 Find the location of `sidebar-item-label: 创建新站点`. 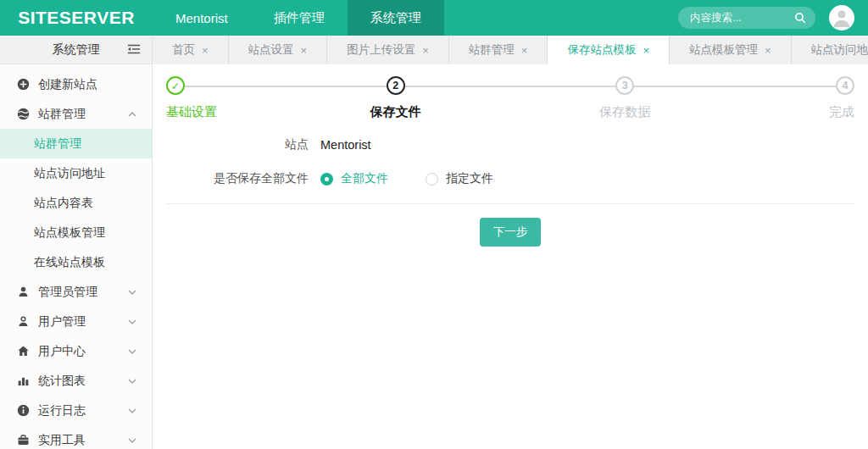

sidebar-item-label: 创建新站点 is located at coordinates (68, 85).